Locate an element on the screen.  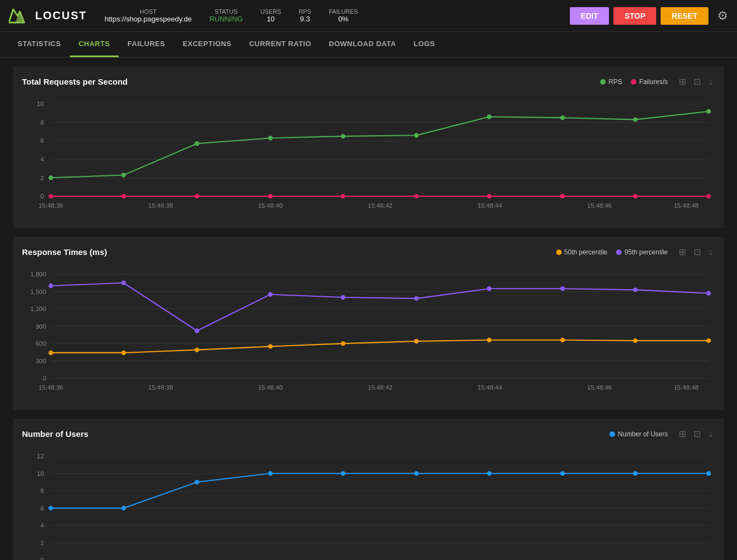
svg-text: 15:48:44 is located at coordinates (490, 206).